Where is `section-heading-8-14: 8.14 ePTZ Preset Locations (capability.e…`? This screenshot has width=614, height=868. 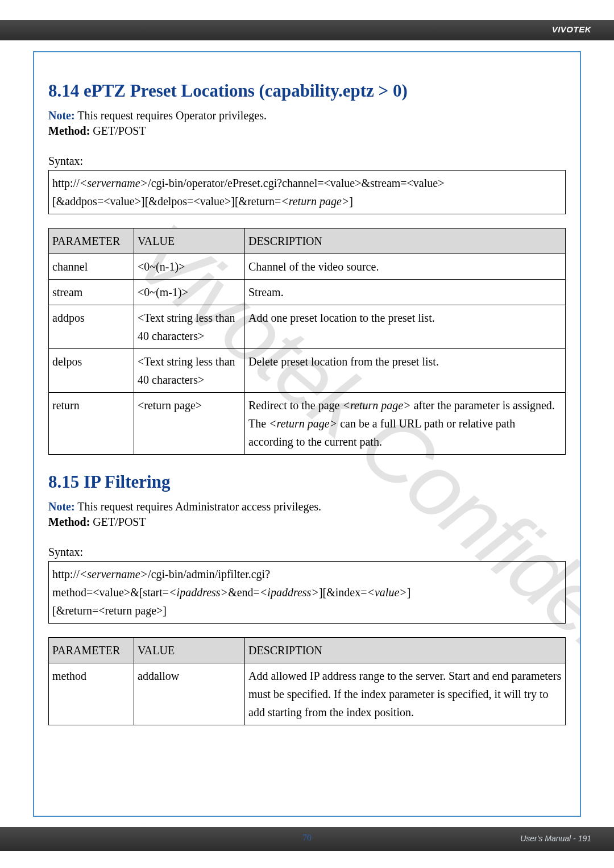
section-heading-8-14: 8.14 ePTZ Preset Locations (capability.e… is located at coordinates (307, 91).